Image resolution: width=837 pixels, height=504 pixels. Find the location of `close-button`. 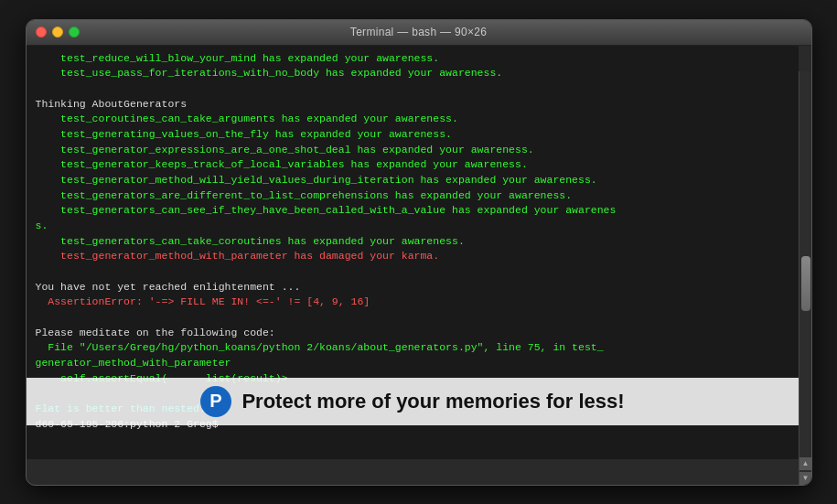

close-button is located at coordinates (41, 32).